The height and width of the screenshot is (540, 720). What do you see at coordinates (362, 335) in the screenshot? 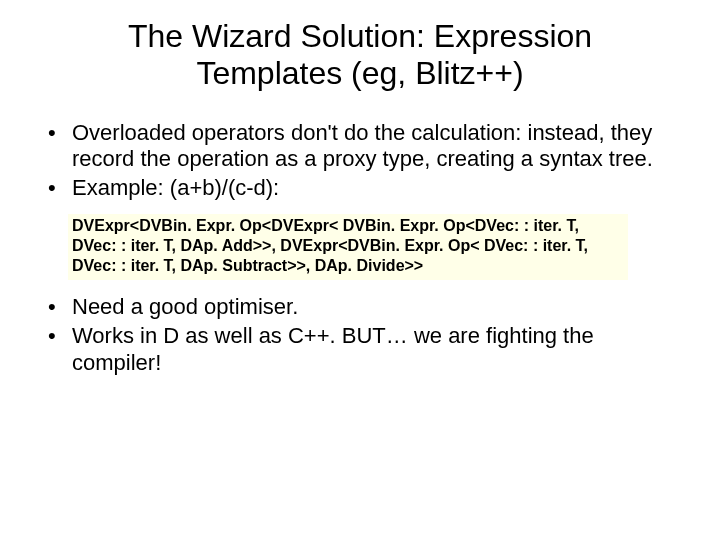
I see `bullet-list-bottom: Need a good optimiser. Works in D as wel…` at bounding box center [362, 335].